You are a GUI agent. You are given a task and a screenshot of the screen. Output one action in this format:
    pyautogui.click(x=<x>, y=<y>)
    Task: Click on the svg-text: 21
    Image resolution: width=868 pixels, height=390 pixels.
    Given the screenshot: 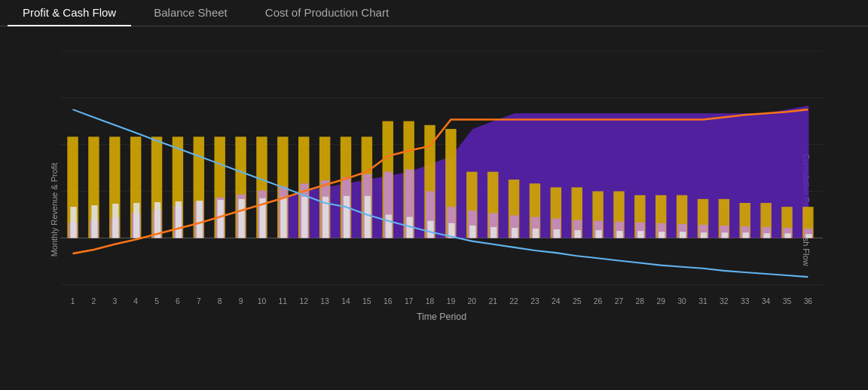 What is the action you would take?
    pyautogui.click(x=493, y=302)
    